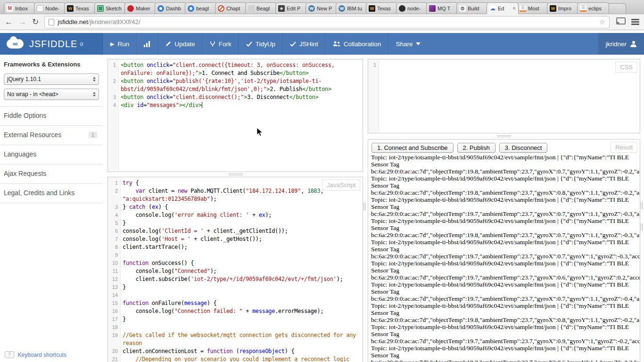  What do you see at coordinates (112, 44) in the screenshot?
I see `play-icon: ▶` at bounding box center [112, 44].